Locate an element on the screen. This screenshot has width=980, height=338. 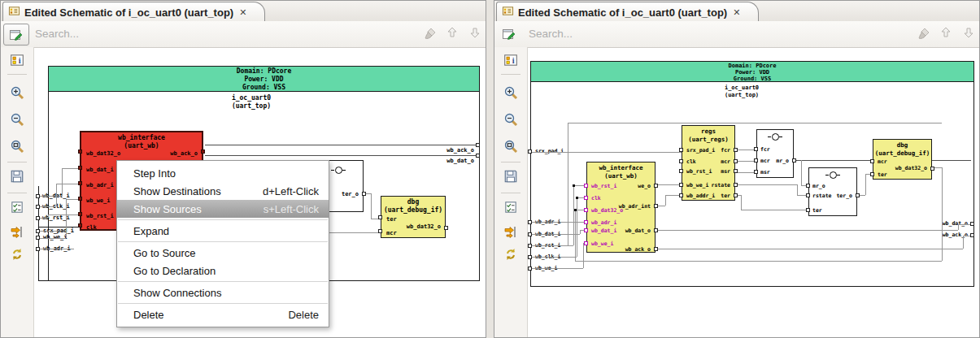
block-wb-interface: wb_interface (uart_wb) wb_rst_i clk wb_d… is located at coordinates (621, 207).